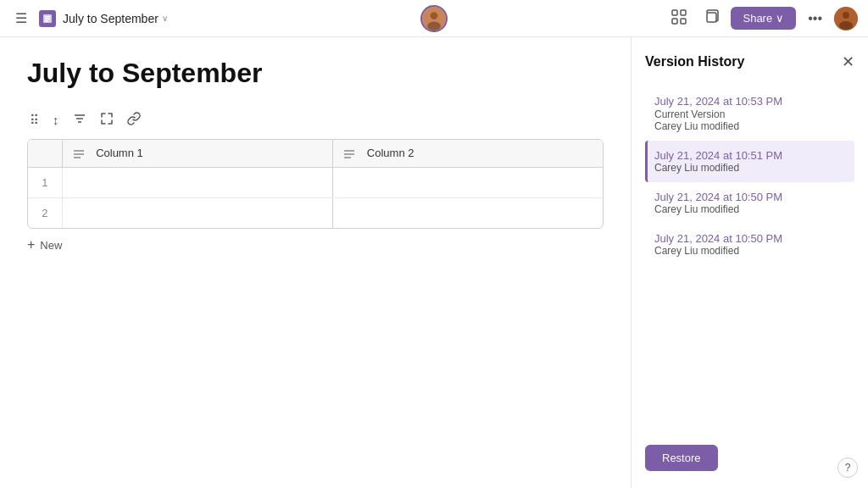 The height and width of the screenshot is (488, 868). What do you see at coordinates (434, 19) in the screenshot?
I see `user-avatar` at bounding box center [434, 19].